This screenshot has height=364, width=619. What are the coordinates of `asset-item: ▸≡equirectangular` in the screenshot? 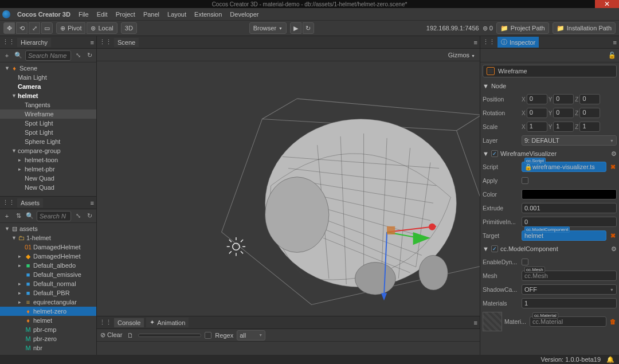 It's located at (48, 302).